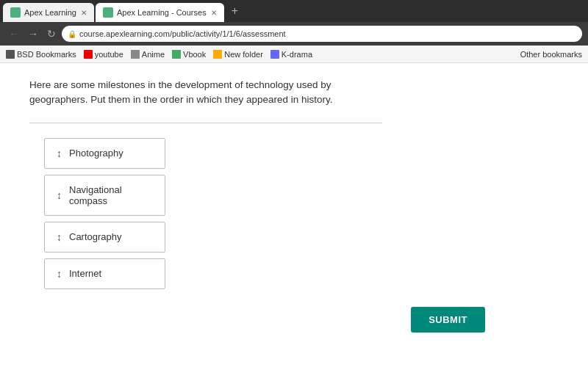 This screenshot has height=392, width=588. Describe the element at coordinates (10, 54) in the screenshot. I see `bookmark-icon` at that location.